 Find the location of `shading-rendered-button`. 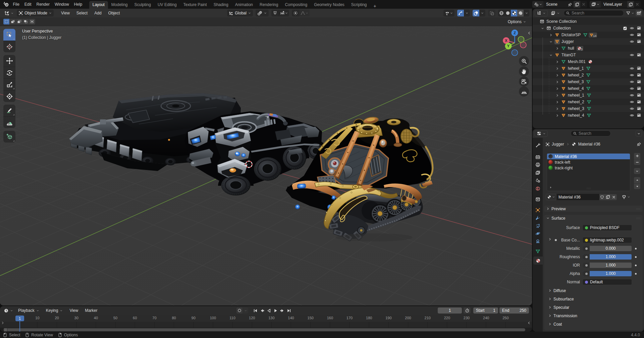

shading-rendered-button is located at coordinates (521, 13).